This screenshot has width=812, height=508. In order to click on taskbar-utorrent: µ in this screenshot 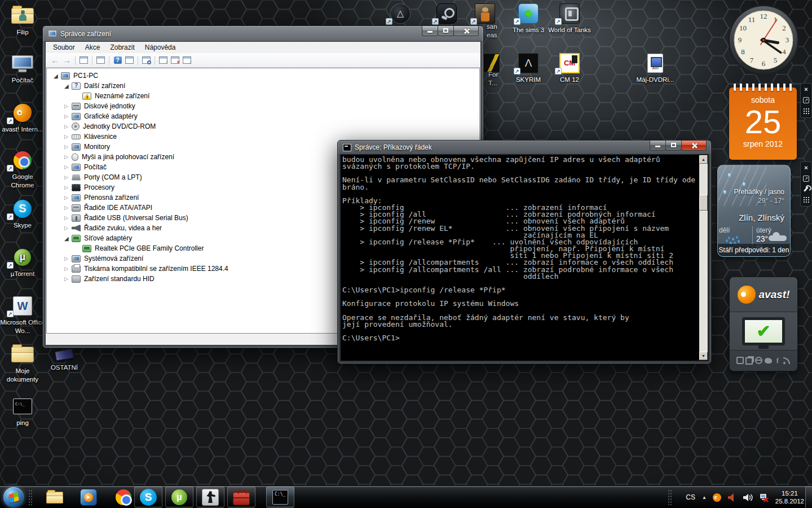, I will do `click(179, 497)`.